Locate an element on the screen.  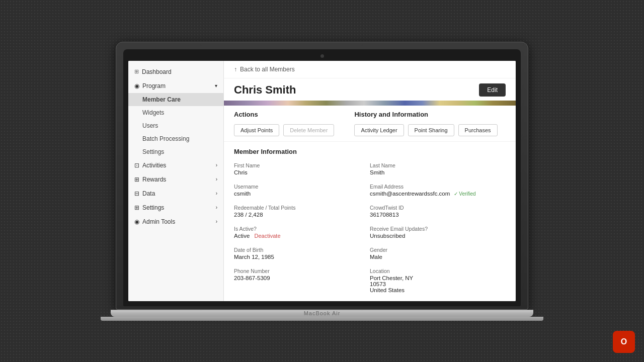
chevron-right-settings-icon: › is located at coordinates (216, 207).